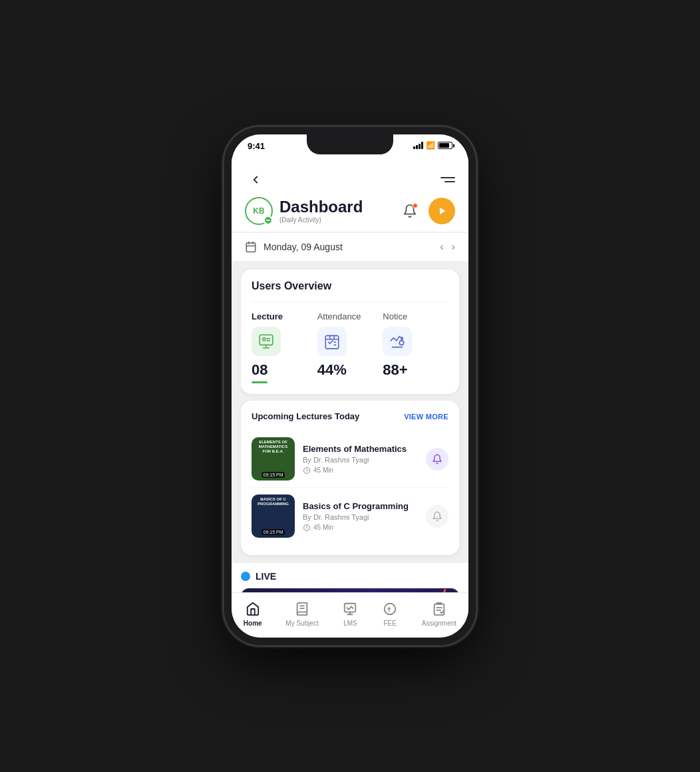 This screenshot has height=772, width=700. What do you see at coordinates (442, 247) in the screenshot?
I see `prev-date-button: ‹` at bounding box center [442, 247].